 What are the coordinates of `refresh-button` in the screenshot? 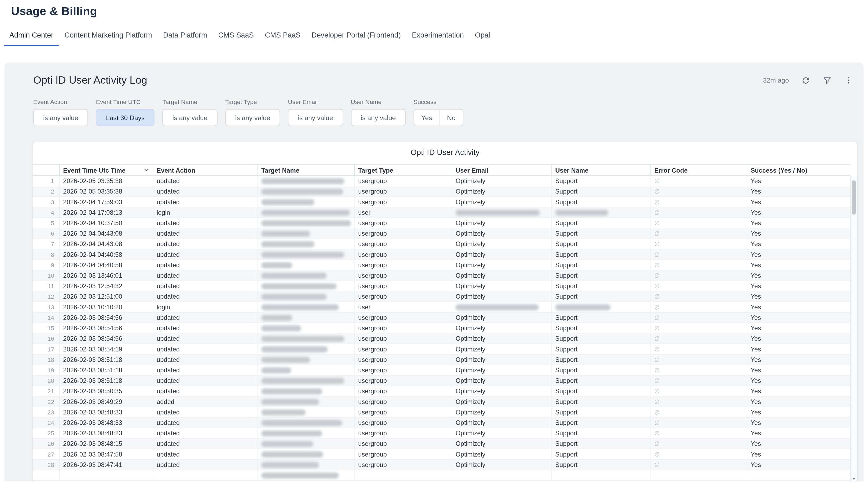 It's located at (805, 80).